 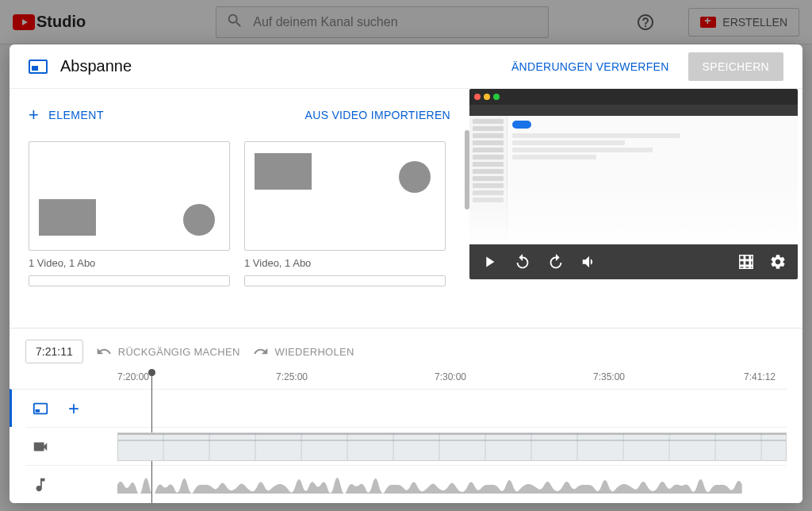 What do you see at coordinates (33, 115) in the screenshot?
I see `plus-icon: +` at bounding box center [33, 115].